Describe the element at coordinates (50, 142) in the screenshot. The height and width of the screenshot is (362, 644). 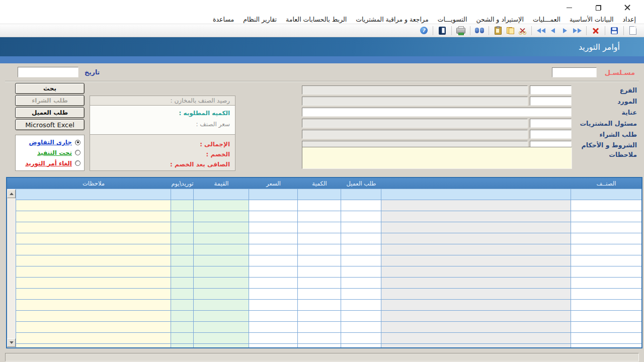
I see `status-option: جارى التفاوض` at that location.